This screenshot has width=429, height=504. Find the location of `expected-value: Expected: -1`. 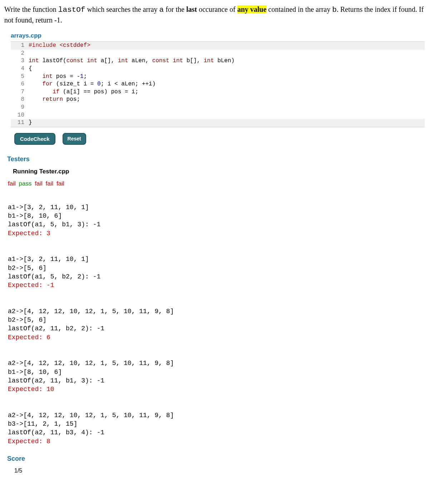

expected-value: Expected: -1 is located at coordinates (31, 285).